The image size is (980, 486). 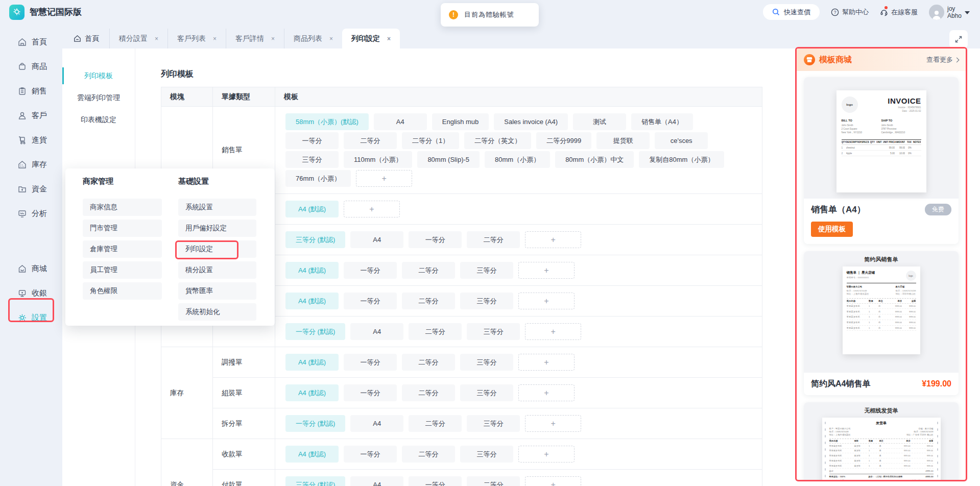 What do you see at coordinates (327, 121) in the screenshot?
I see `template-pill: 58mm（小票）(默認)` at bounding box center [327, 121].